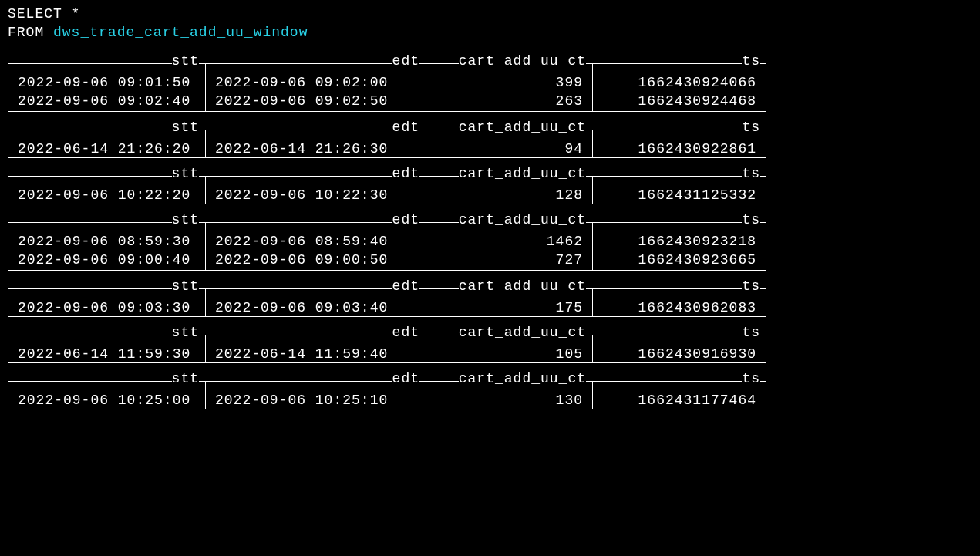 This screenshot has height=556, width=980. What do you see at coordinates (509, 352) in the screenshot?
I see `cell-cart_add_uu_ct: 105` at bounding box center [509, 352].